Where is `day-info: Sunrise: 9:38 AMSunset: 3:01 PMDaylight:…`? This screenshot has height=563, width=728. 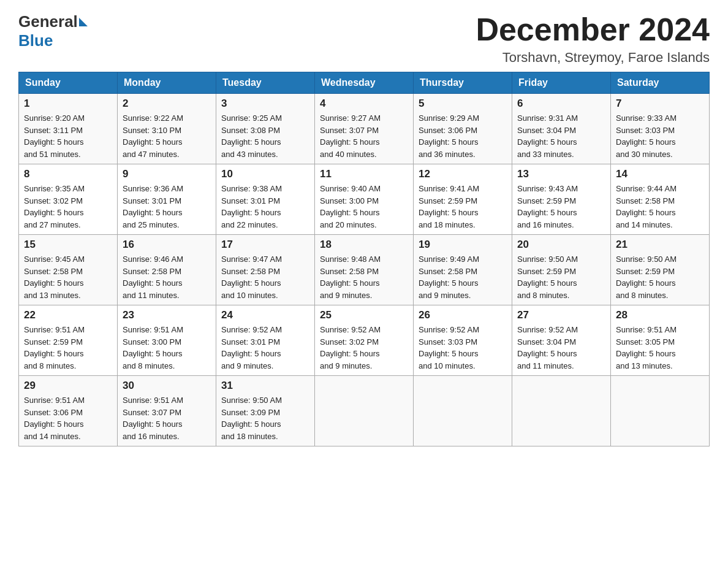 day-info: Sunrise: 9:38 AMSunset: 3:01 PMDaylight:… is located at coordinates (265, 207).